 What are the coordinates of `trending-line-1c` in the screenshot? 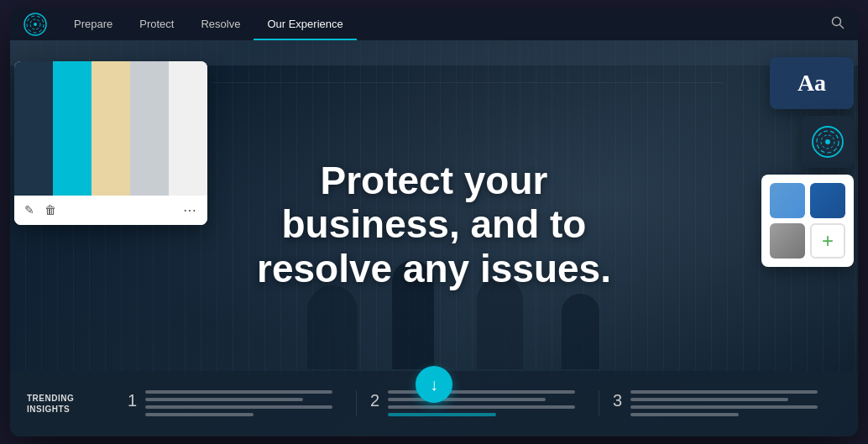 It's located at (238, 407).